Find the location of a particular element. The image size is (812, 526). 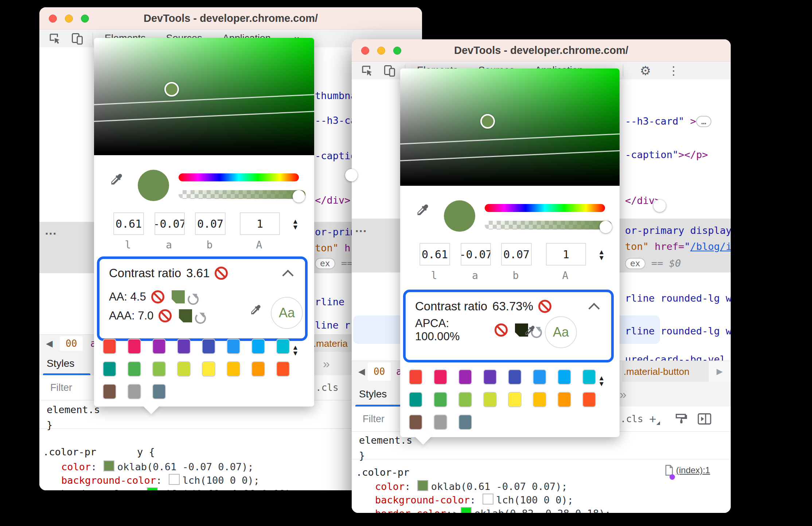

source-link-text: (index):1 is located at coordinates (693, 470).